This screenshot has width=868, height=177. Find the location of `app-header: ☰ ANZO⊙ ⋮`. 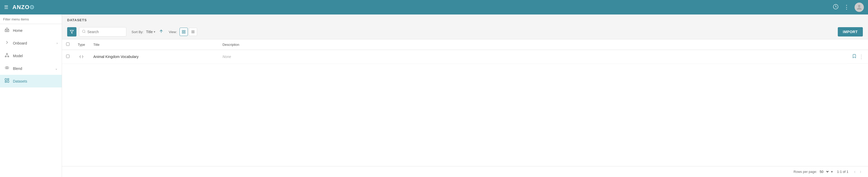

app-header: ☰ ANZO⊙ ⋮ is located at coordinates (434, 7).